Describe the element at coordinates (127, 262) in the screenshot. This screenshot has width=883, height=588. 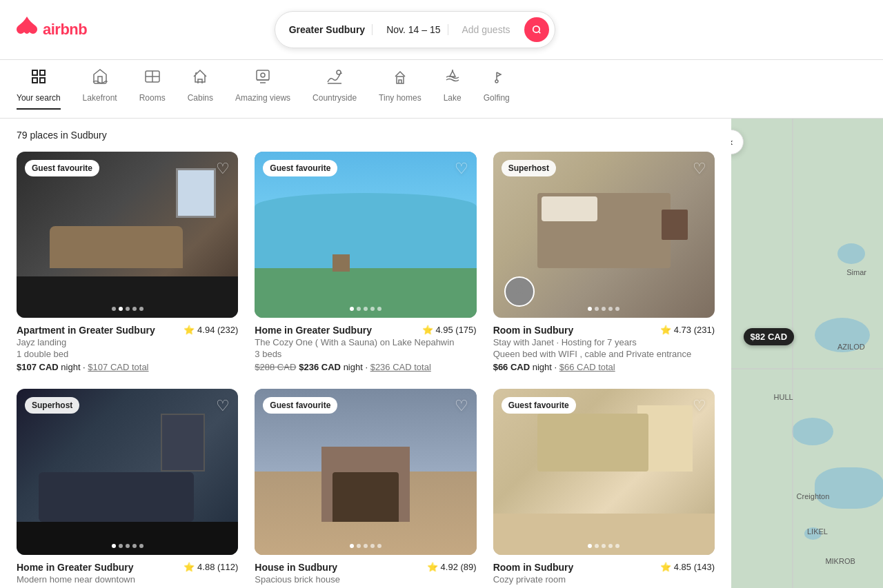
I see `listing-card: Guest favourite ♡ Apartment in Greater S…` at that location.